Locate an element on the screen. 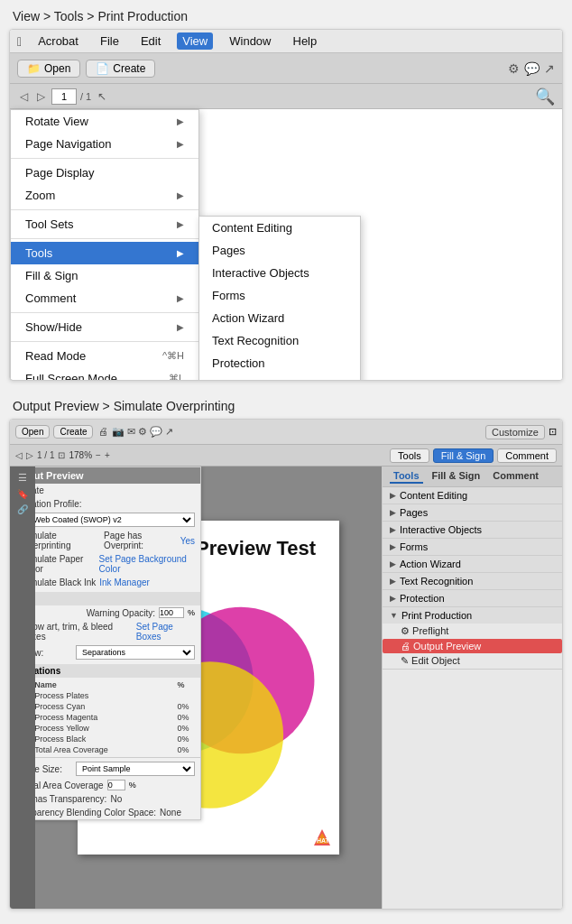  rp-fill-sign-tab: Fill & Sign is located at coordinates (457, 476).